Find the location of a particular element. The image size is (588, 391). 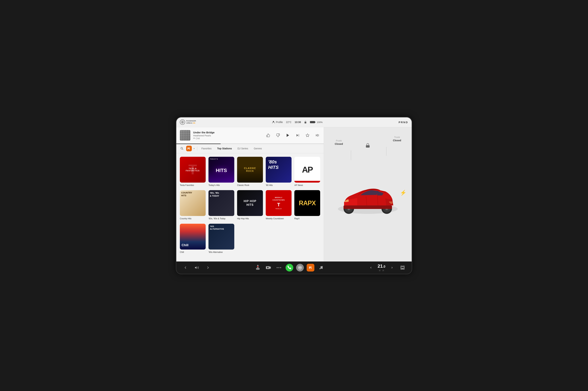

temp-decrease-button is located at coordinates (371, 268).